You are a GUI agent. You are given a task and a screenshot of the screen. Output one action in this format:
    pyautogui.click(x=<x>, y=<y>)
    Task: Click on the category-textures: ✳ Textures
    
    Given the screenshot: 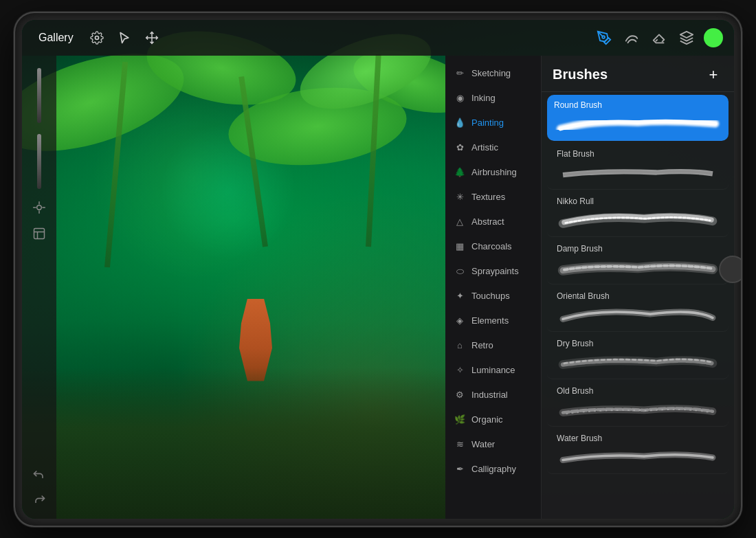 What is the action you would take?
    pyautogui.click(x=493, y=197)
    